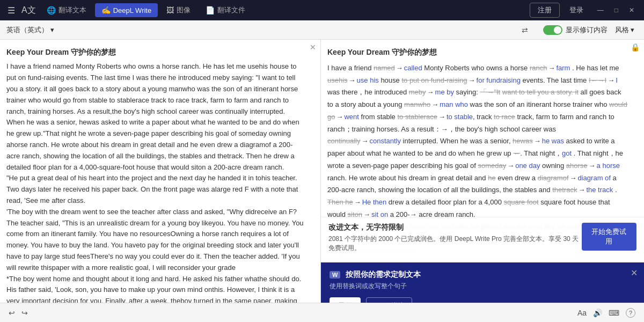 This screenshot has width=644, height=322. What do you see at coordinates (601, 10) in the screenshot?
I see `minimize-button: —` at bounding box center [601, 10].